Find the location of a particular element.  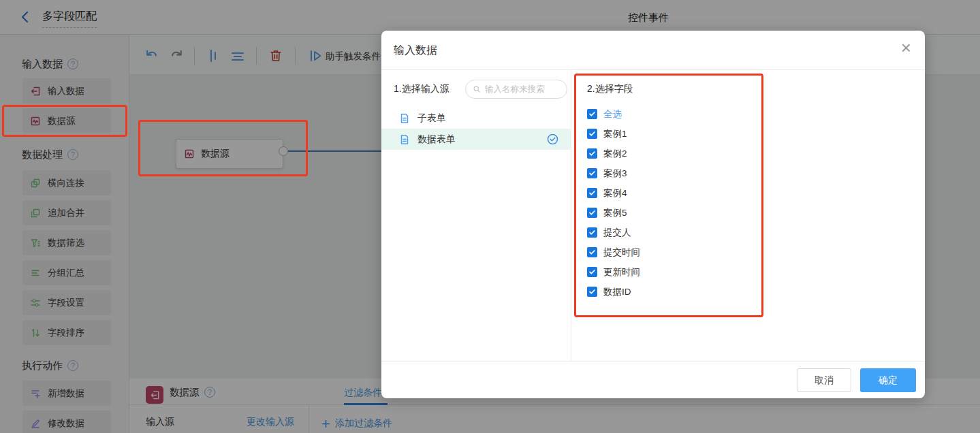

modal-header: 输入数据 × is located at coordinates (653, 50).